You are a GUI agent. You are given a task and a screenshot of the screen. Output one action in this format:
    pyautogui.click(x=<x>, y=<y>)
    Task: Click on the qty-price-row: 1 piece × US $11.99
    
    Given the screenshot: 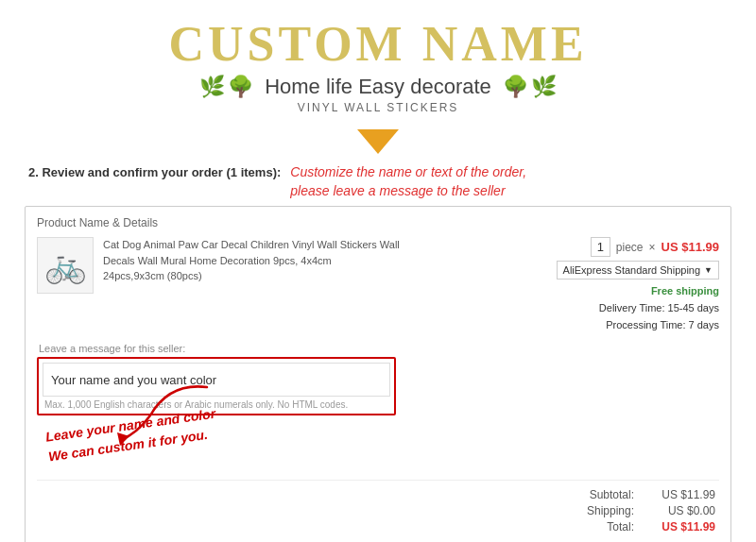 What is the action you would take?
    pyautogui.click(x=655, y=247)
    